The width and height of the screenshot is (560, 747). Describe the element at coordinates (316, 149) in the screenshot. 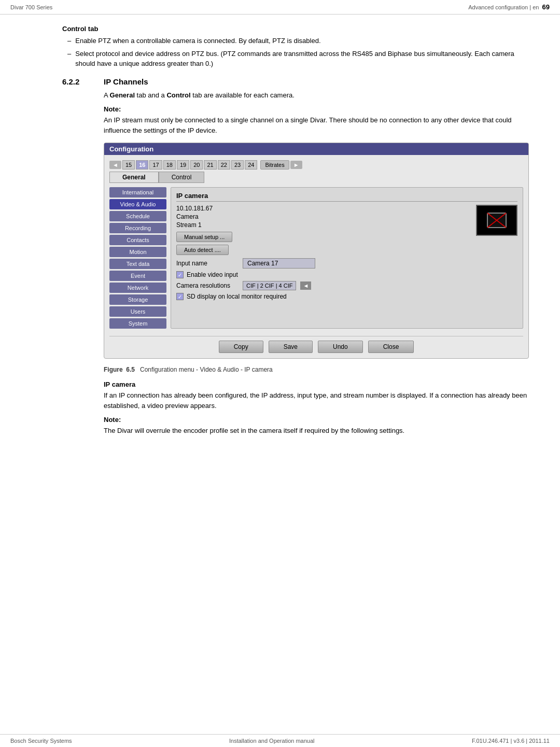

I see `config-box-title: Configuration` at that location.